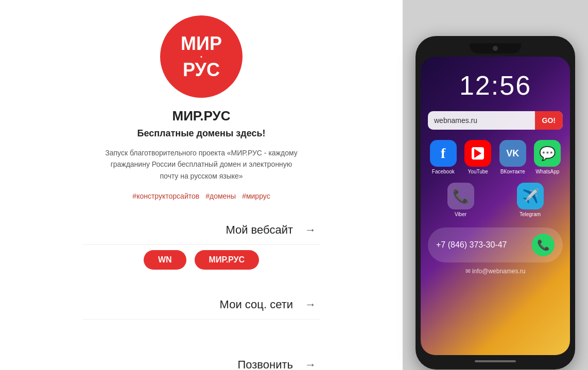 The width and height of the screenshot is (588, 370). I want to click on apps-grid: f Facebook YouTube, so click(495, 157).